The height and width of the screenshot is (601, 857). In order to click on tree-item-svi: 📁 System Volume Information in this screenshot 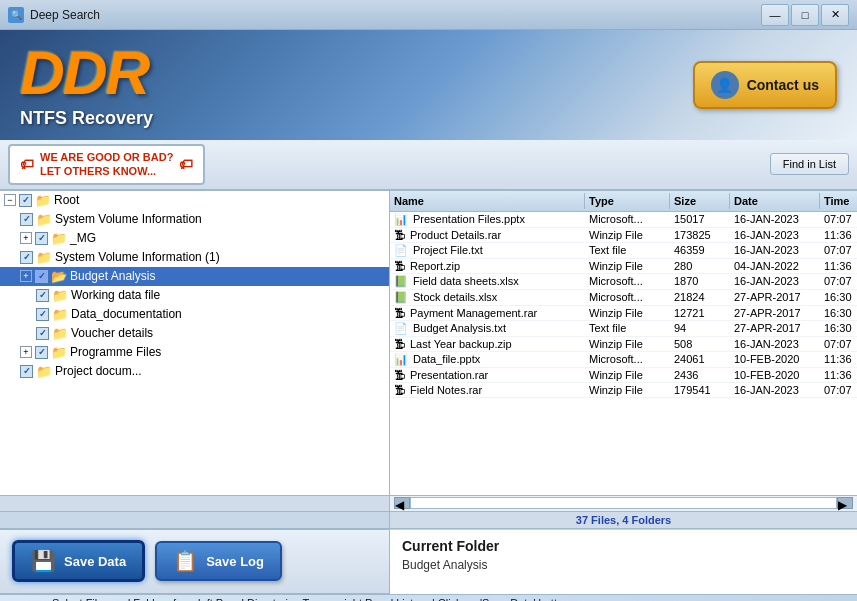, I will do `click(194, 220)`.